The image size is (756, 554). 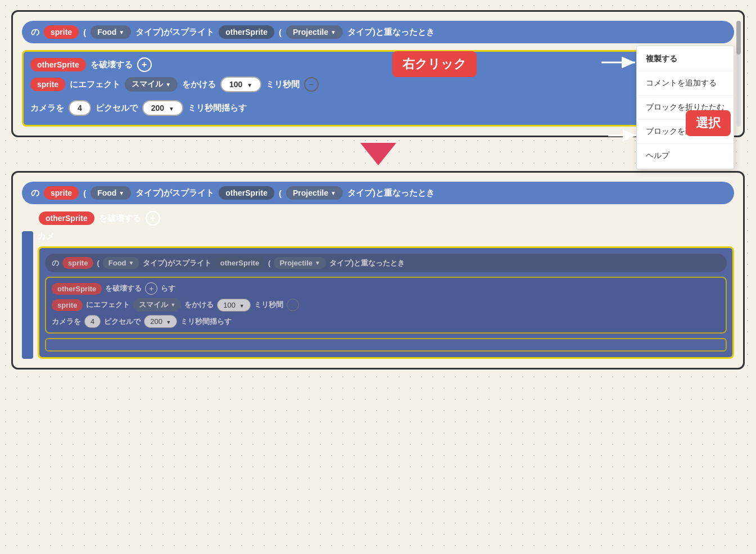 What do you see at coordinates (283, 84) in the screenshot?
I see `ms-text: ミリ秒間` at bounding box center [283, 84].